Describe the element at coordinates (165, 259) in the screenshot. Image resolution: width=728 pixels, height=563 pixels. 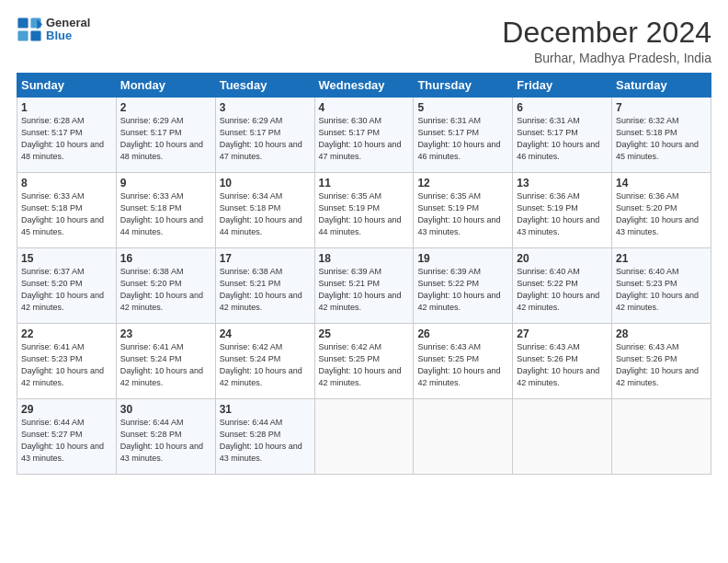
I see `day-number: 16` at that location.